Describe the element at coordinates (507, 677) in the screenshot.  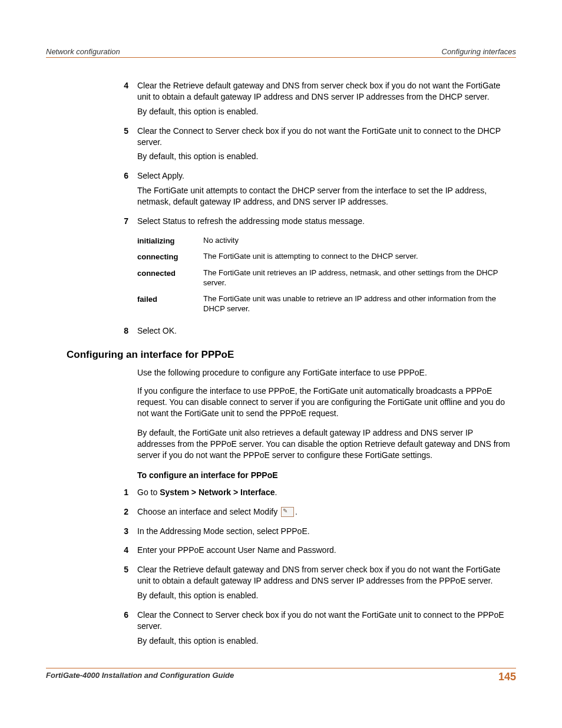
I see `page-number: 145` at that location.